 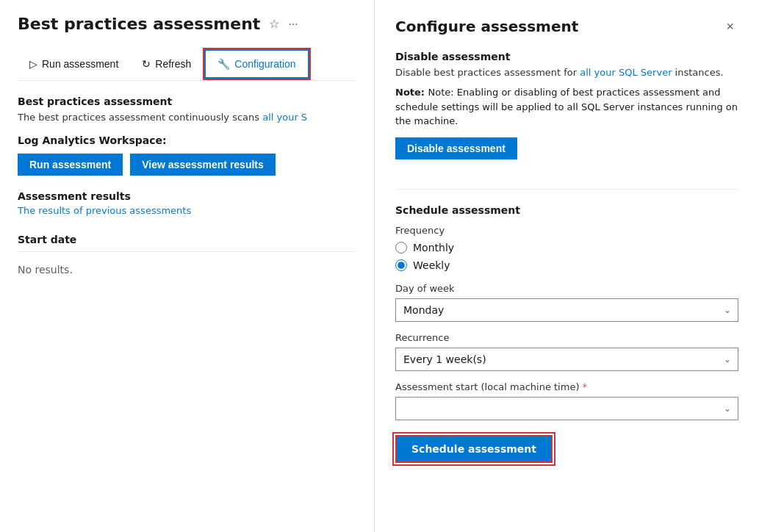 What do you see at coordinates (567, 288) in the screenshot?
I see `day-of-week-label: Day of week` at bounding box center [567, 288].